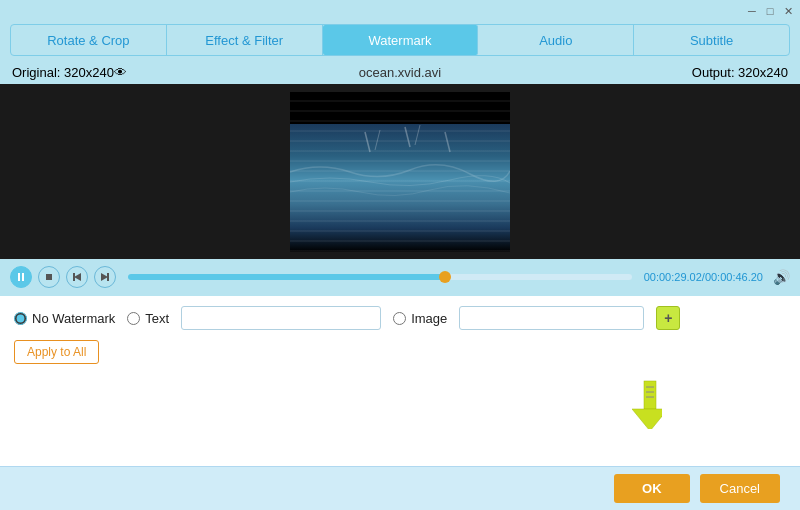 This screenshot has width=800, height=510. Describe the element at coordinates (673, 277) in the screenshot. I see `current-time: 00:00:29.02` at that location.